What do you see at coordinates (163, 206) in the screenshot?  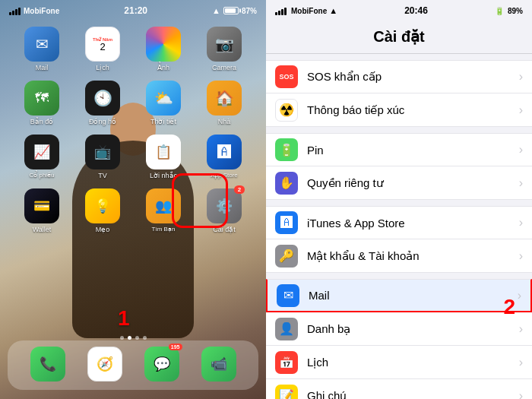 I see `findfriends-glyph: 👥` at bounding box center [163, 206].